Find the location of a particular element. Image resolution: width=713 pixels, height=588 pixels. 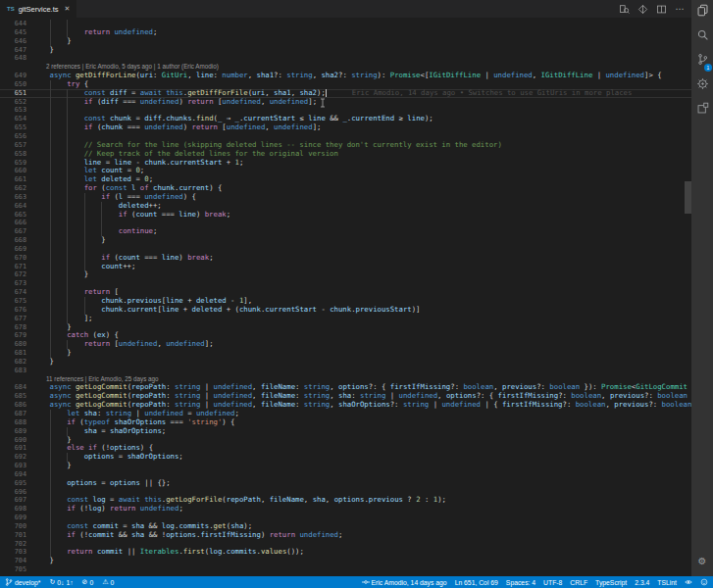

code-line: 689sha = shaOrOptions; is located at coordinates (345, 431).